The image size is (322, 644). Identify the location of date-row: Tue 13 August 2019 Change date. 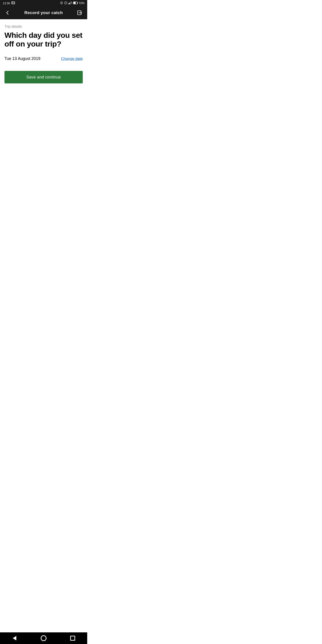
(44, 58).